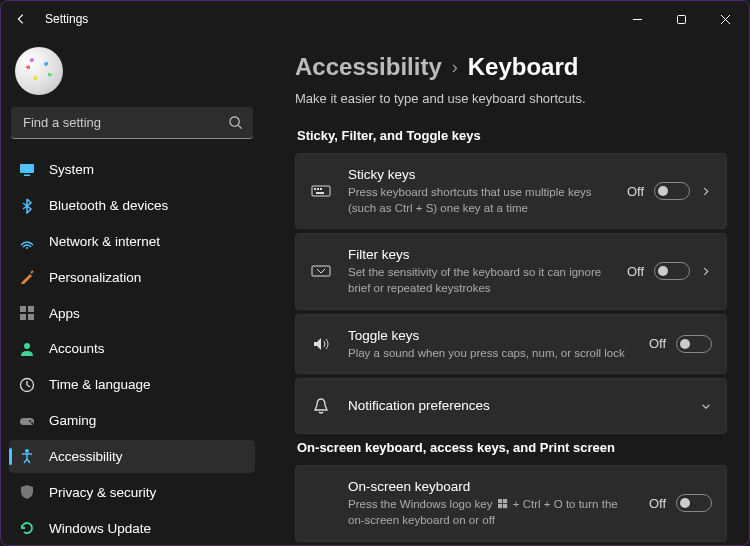  What do you see at coordinates (132, 349) in the screenshot?
I see `sidebar-item-accounts: Accounts` at bounding box center [132, 349].